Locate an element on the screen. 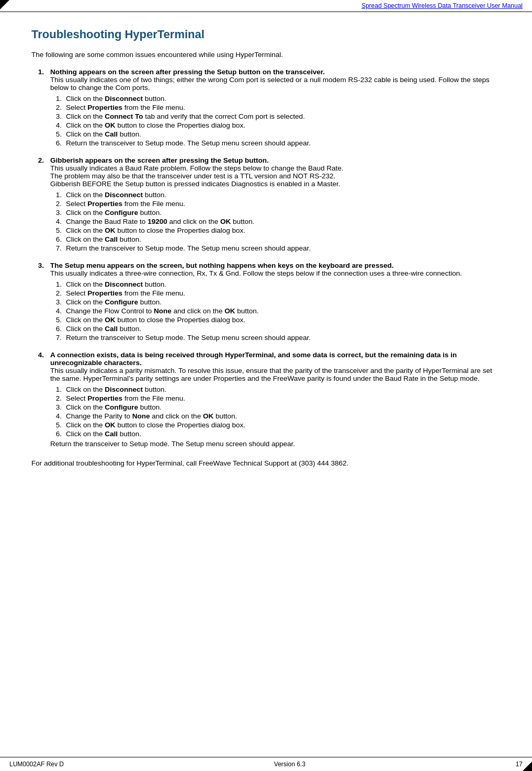 The image size is (532, 771). issue-item-1: 1.Nothing appears on the screen after pr… is located at coordinates (266, 108).